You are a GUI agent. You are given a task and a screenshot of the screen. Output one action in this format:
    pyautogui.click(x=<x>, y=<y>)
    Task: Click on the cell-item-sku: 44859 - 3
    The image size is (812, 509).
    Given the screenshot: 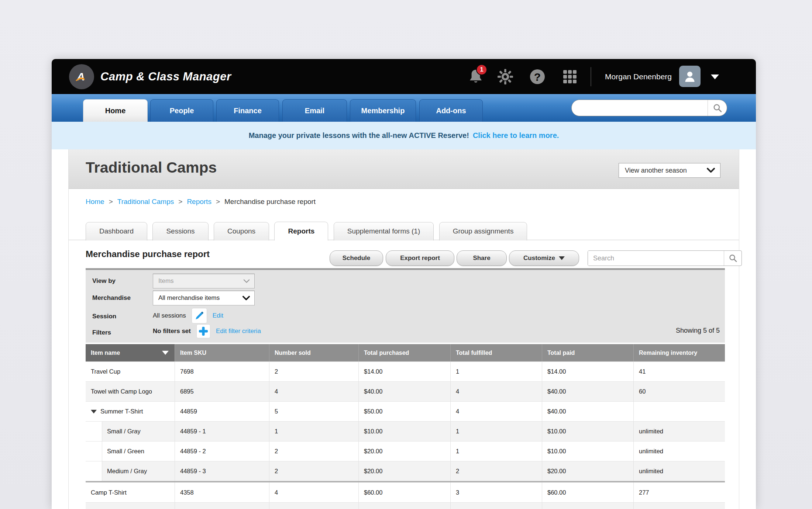 What is the action you would take?
    pyautogui.click(x=222, y=471)
    